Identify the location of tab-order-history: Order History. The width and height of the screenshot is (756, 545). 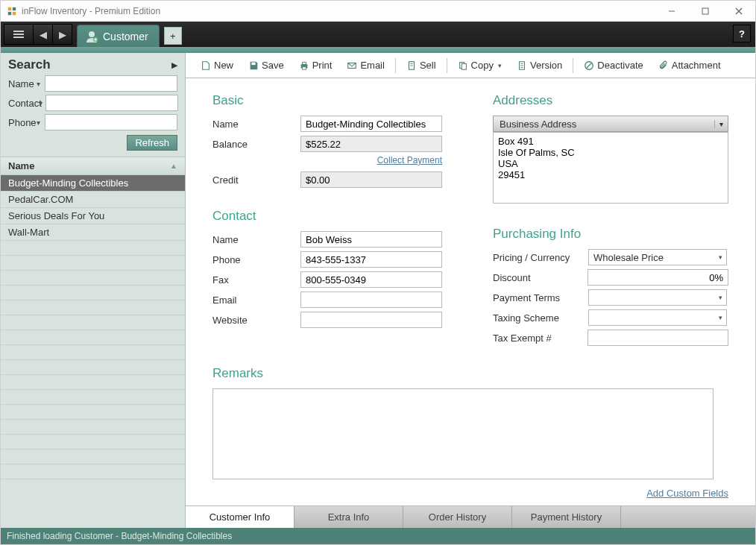
(458, 517).